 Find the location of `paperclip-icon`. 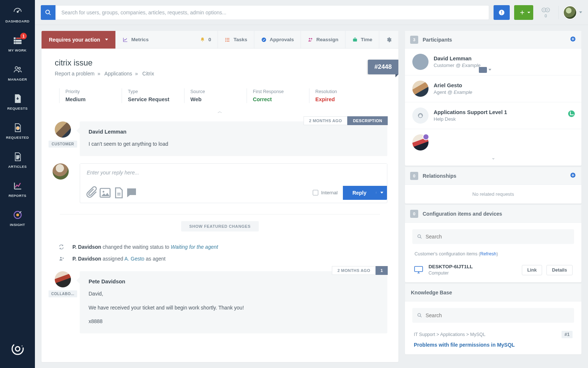

paperclip-icon is located at coordinates (92, 193).